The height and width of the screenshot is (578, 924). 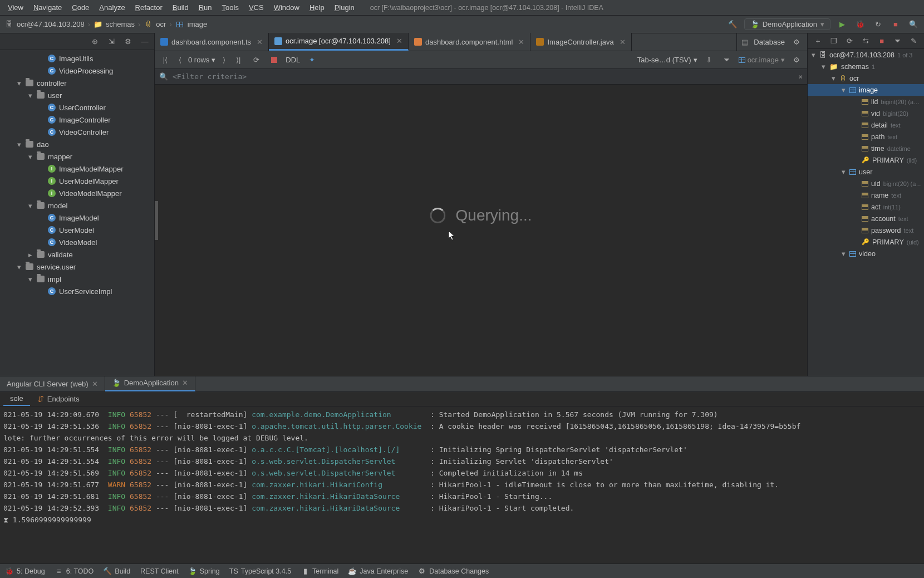 What do you see at coordinates (667, 60) in the screenshot?
I see `view-mode-selector: Tab-se…d (TSV) ▾` at bounding box center [667, 60].